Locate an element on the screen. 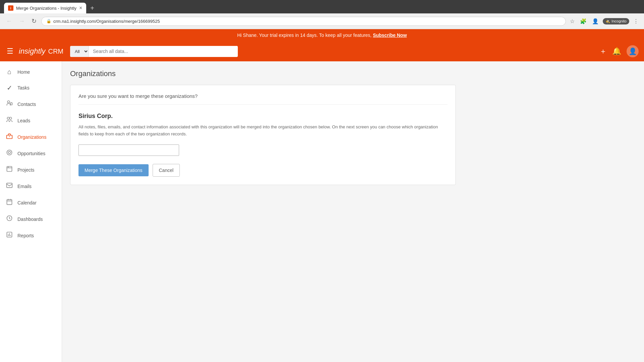  lock-icon: 🔒 is located at coordinates (49, 21).